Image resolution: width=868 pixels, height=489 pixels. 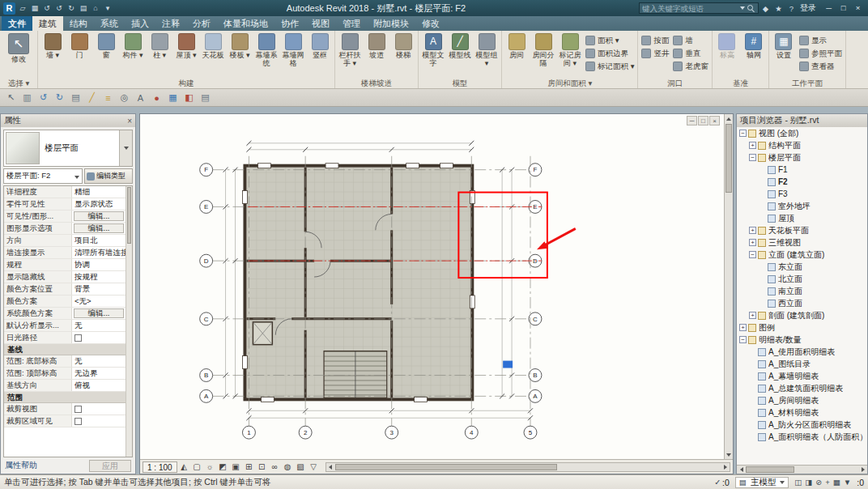 I want to click on default-3d-view-icon: ⌂, so click(x=96, y=8).